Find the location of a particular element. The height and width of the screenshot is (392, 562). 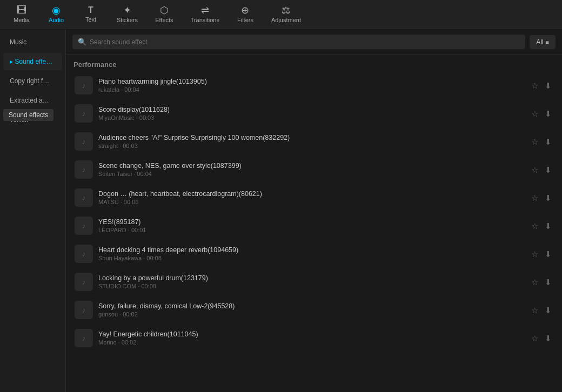

track-title: Audience cheers "A!" Surprise Surprising… is located at coordinates (311, 138).